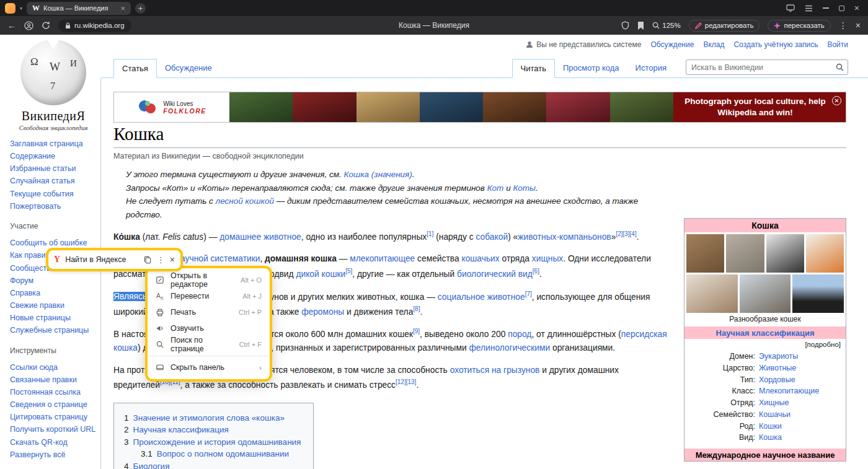  Describe the element at coordinates (53, 157) in the screenshot. I see `sidebar-item-contents: Содержание` at that location.